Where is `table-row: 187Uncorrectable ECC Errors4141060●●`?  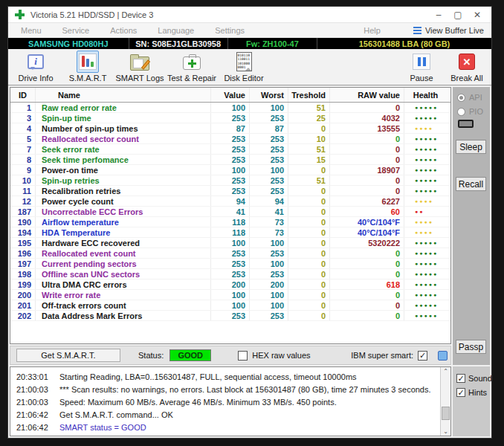 table-row: 187Uncorrectable ECC Errors4141060●● is located at coordinates (230, 212).